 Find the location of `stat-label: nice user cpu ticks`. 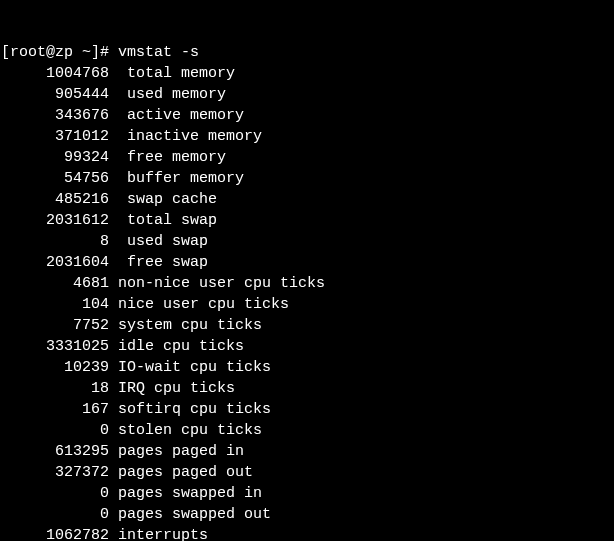

stat-label: nice user cpu ticks is located at coordinates (204, 304).